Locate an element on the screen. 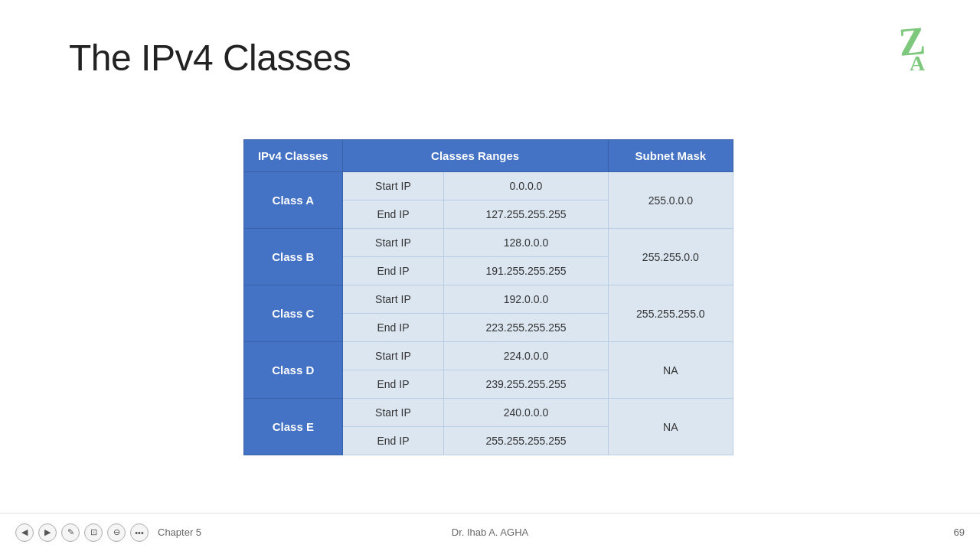  start-ip-4: 240.0.0.0 is located at coordinates (526, 413).